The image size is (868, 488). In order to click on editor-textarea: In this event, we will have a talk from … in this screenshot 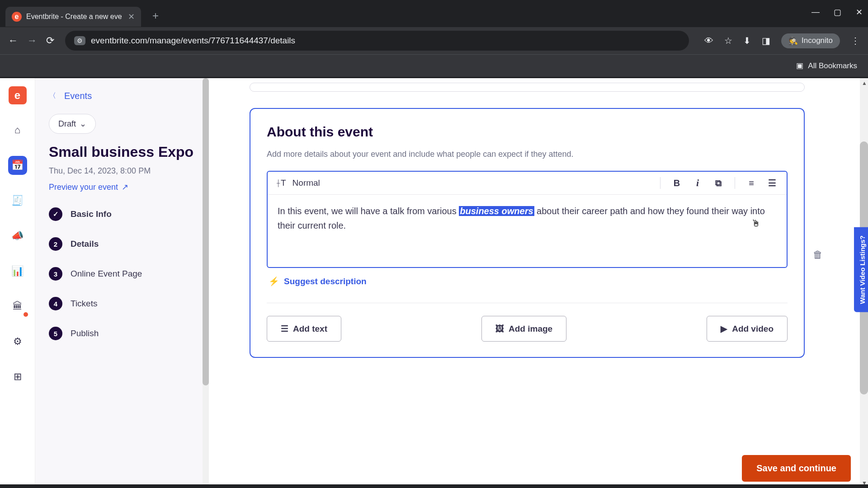, I will do `click(527, 231)`.